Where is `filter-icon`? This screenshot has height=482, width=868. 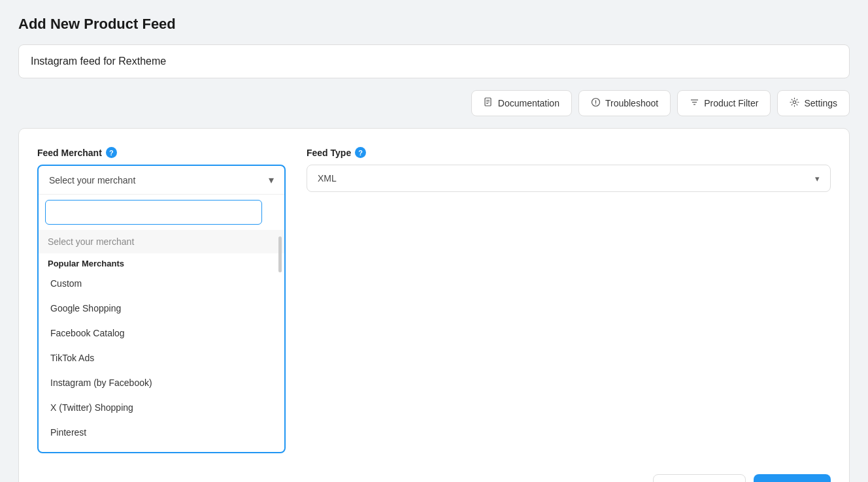
filter-icon is located at coordinates (694, 103).